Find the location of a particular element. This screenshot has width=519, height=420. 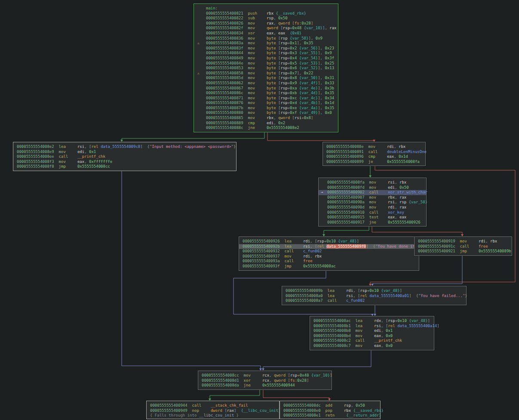

basic-block-88e: 000055555540088e mov rdi, rbx00005555554… is located at coordinates (374, 154).